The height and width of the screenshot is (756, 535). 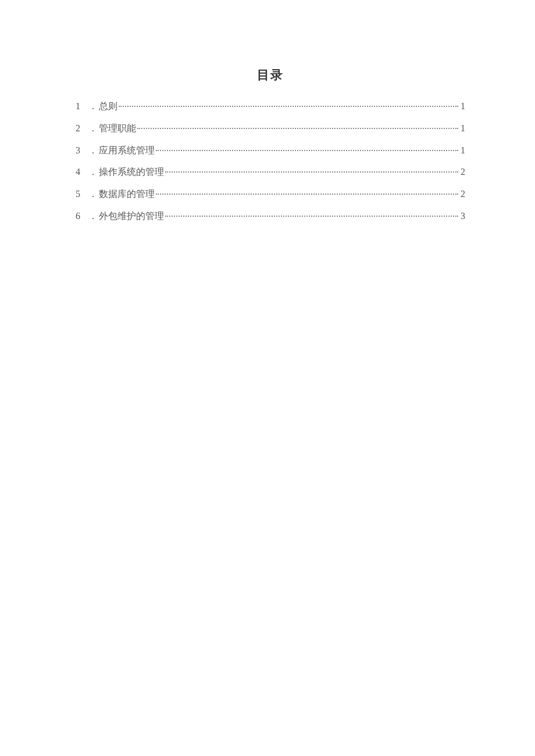 I want to click on toc-entry: 4 ． 操作系统的管理 2, so click(x=270, y=172).